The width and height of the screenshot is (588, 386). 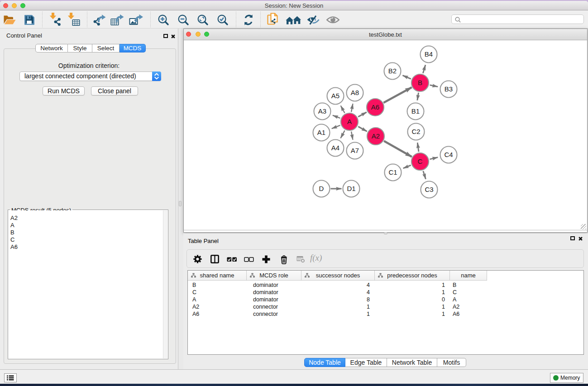 I want to click on svg-text: A7, so click(x=355, y=150).